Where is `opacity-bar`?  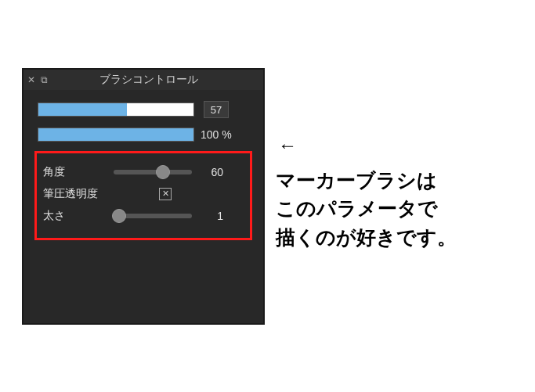 opacity-bar is located at coordinates (116, 110).